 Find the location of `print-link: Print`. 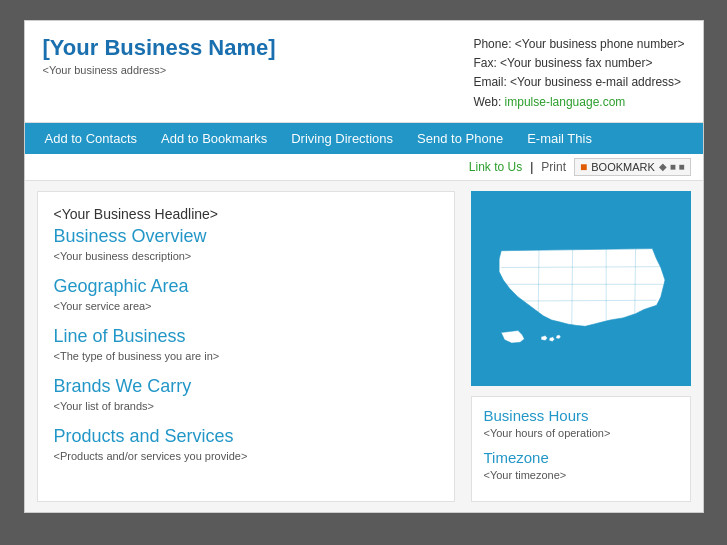

print-link: Print is located at coordinates (554, 167).